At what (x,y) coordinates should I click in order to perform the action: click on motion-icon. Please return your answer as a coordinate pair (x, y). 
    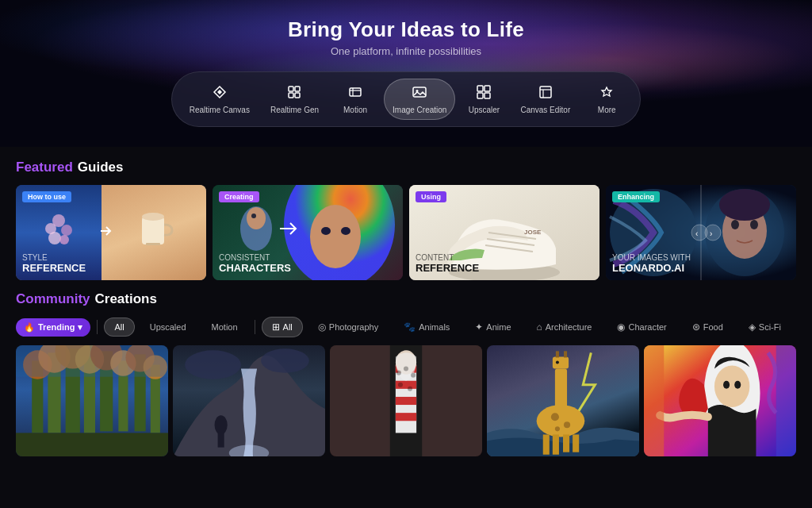
    Looking at the image, I should click on (355, 94).